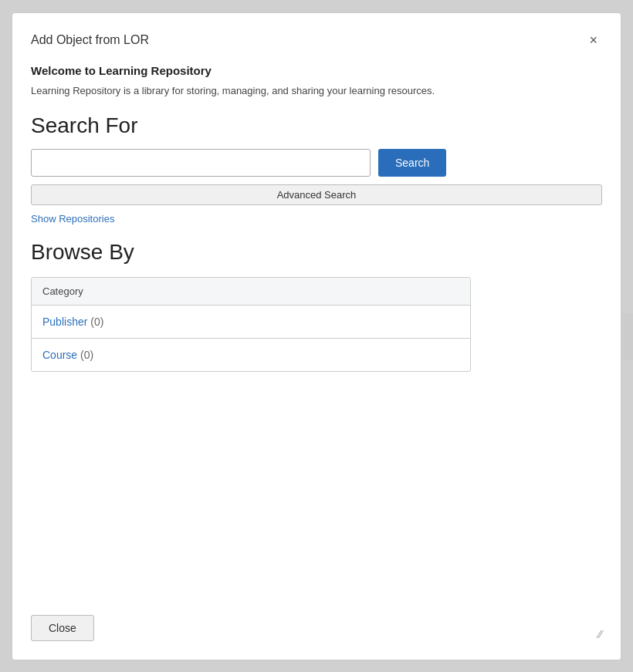 This screenshot has height=672, width=633. Describe the element at coordinates (66, 322) in the screenshot. I see `publisher-link: Publisher` at that location.